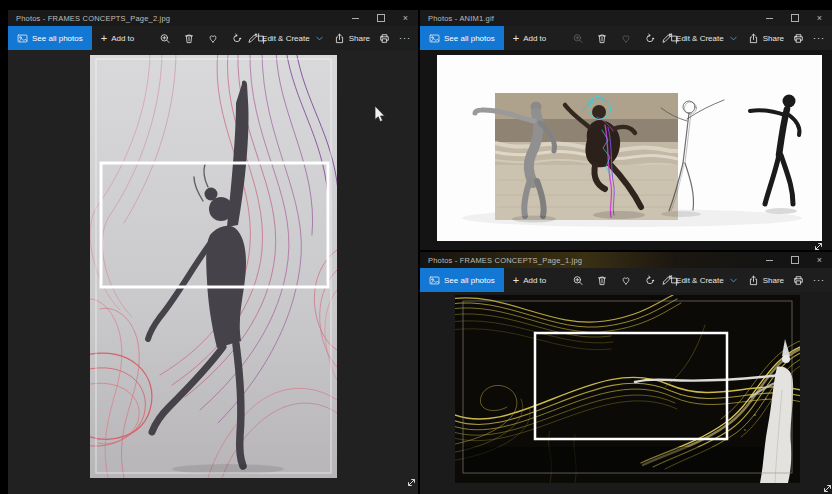 This screenshot has width=832, height=494. What do you see at coordinates (626, 260) in the screenshot?
I see `titlebar: Photos - FRAMES CONCEPTS_Page_1.jpg ×` at bounding box center [626, 260].